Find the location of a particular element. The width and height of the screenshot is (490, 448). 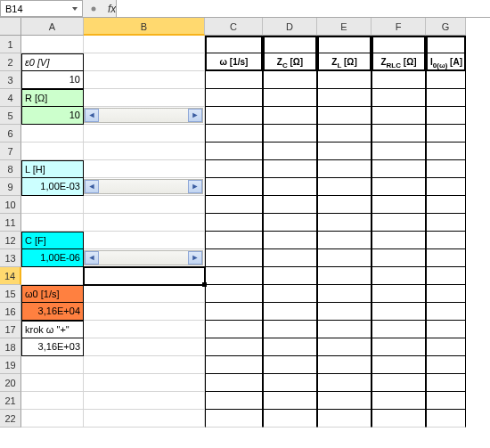

cell-krok-value: 3,16E+03 is located at coordinates (53, 347).